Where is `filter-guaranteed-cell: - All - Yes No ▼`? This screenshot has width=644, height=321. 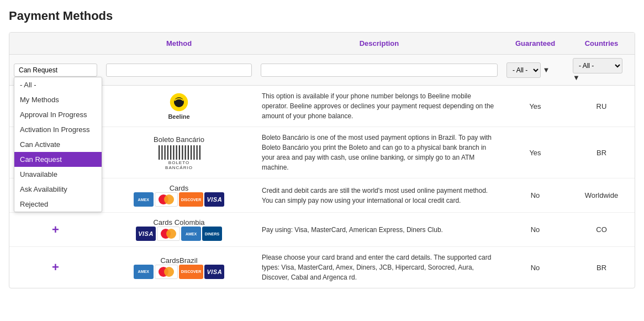
filter-guaranteed-cell: - All - Yes No ▼ is located at coordinates (535, 70).